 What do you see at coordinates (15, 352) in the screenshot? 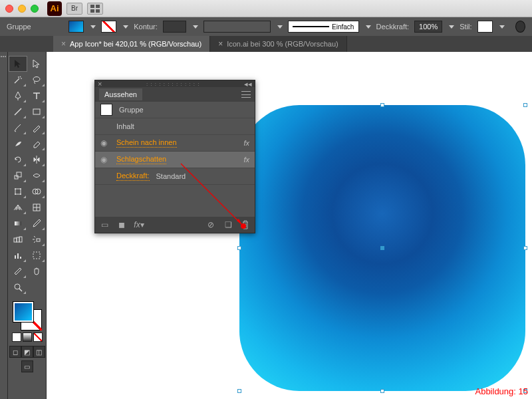
I see `normal-draw-mode: ◻` at bounding box center [15, 352].